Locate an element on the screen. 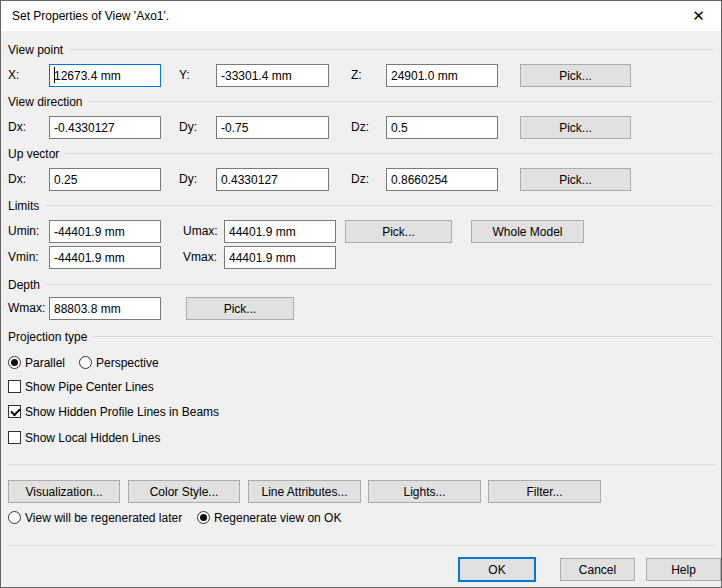 Image resolution: width=722 pixels, height=588 pixels. umax-input is located at coordinates (280, 232).